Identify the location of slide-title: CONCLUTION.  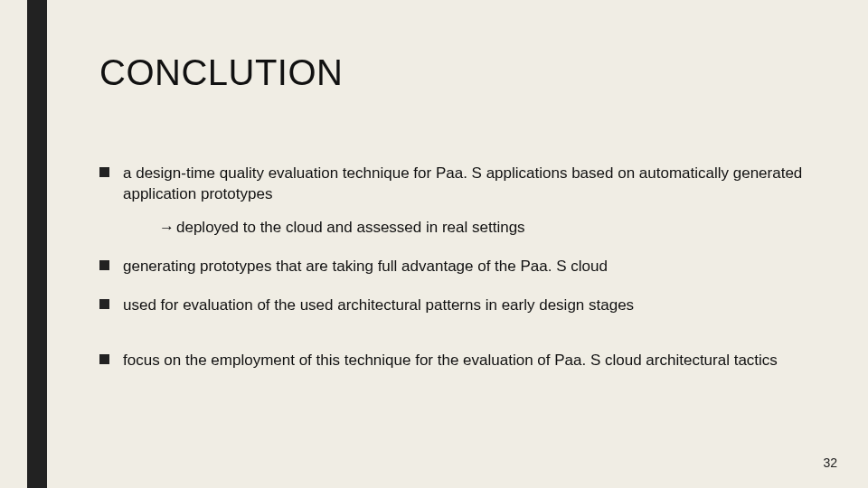
(461, 72).